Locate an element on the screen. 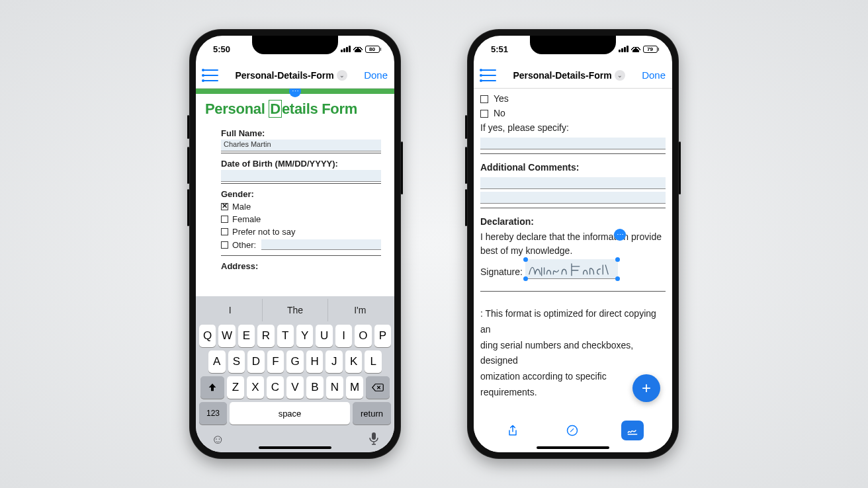  form-heading-b: etails Form is located at coordinates (320, 108).